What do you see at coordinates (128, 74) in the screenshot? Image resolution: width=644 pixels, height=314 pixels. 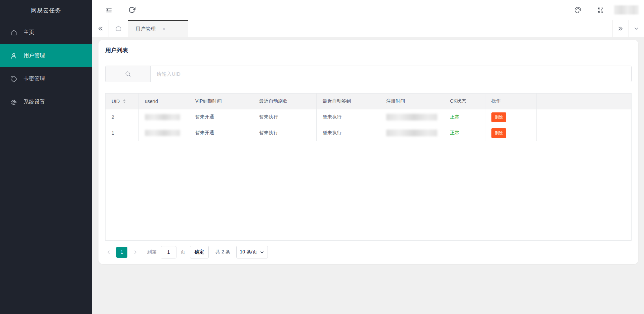 I see `search-icon` at bounding box center [128, 74].